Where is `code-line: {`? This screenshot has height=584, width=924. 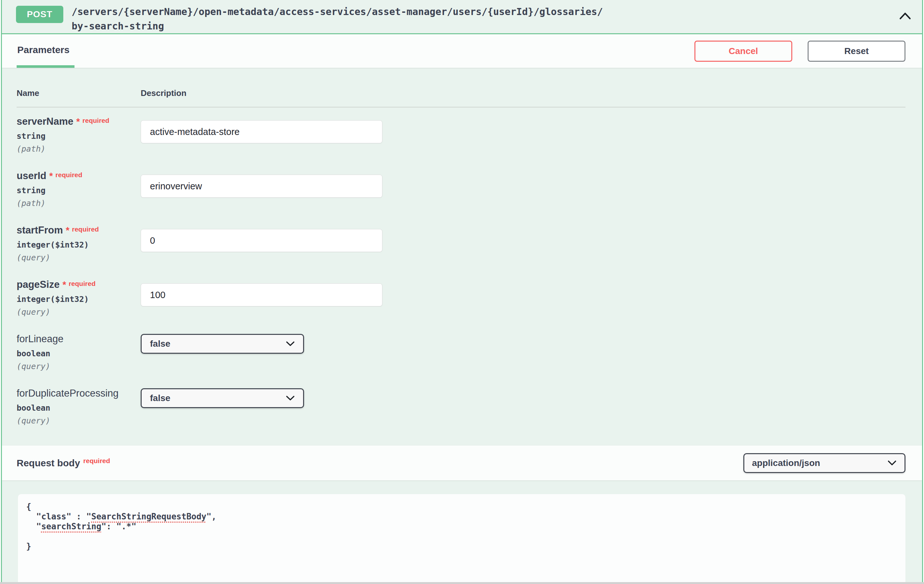 code-line: { is located at coordinates (461, 507).